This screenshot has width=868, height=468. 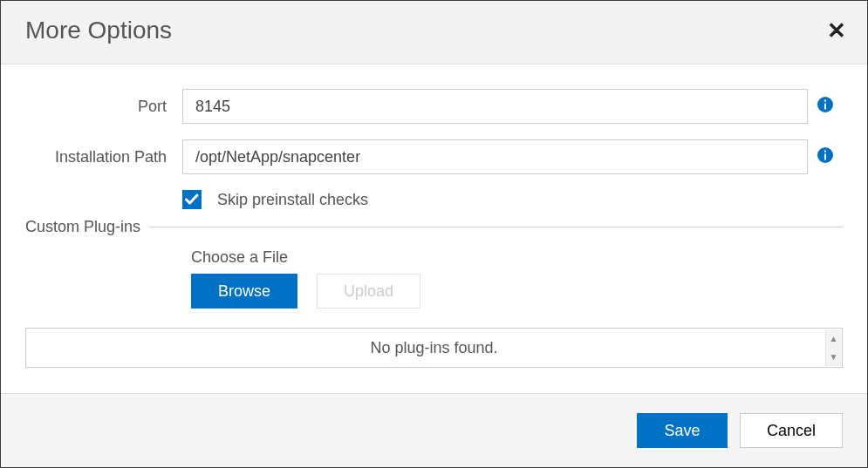 I want to click on scroll-up-icon: ▲, so click(x=834, y=338).